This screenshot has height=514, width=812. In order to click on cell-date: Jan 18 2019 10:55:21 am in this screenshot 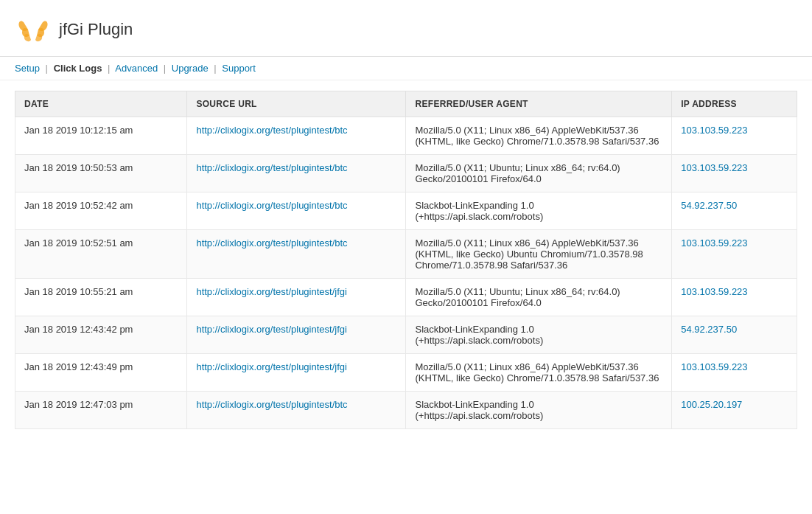, I will do `click(102, 298)`.